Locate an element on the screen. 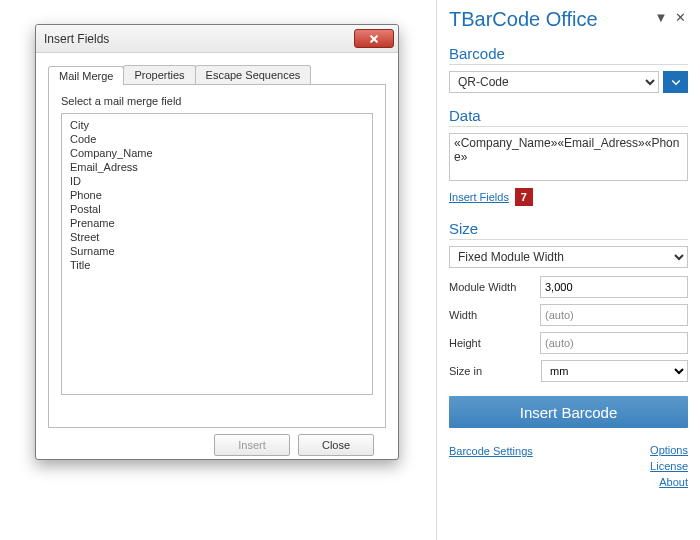  dialog-prompt: Select a mail merge field is located at coordinates (217, 101).